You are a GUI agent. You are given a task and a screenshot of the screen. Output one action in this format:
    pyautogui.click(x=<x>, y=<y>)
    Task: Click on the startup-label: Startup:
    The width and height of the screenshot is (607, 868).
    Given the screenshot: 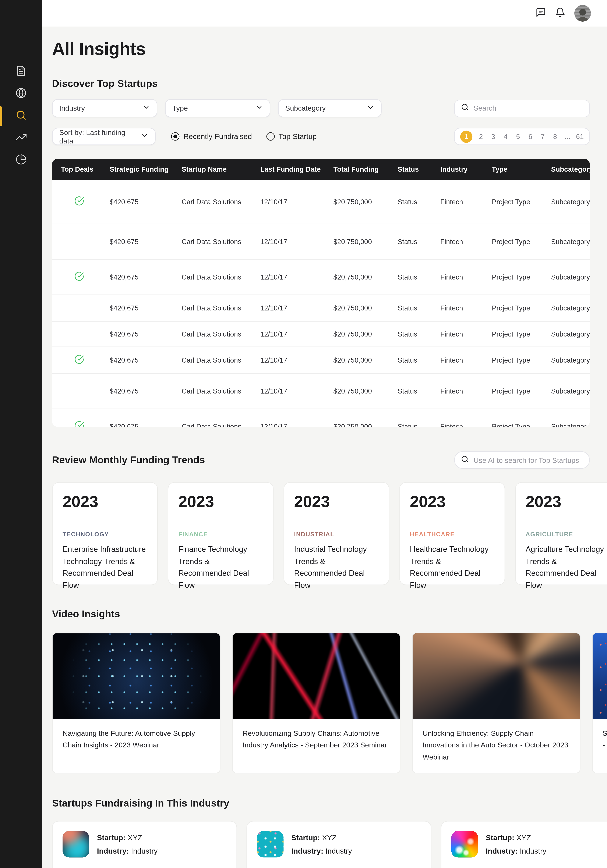 What is the action you would take?
    pyautogui.click(x=111, y=838)
    